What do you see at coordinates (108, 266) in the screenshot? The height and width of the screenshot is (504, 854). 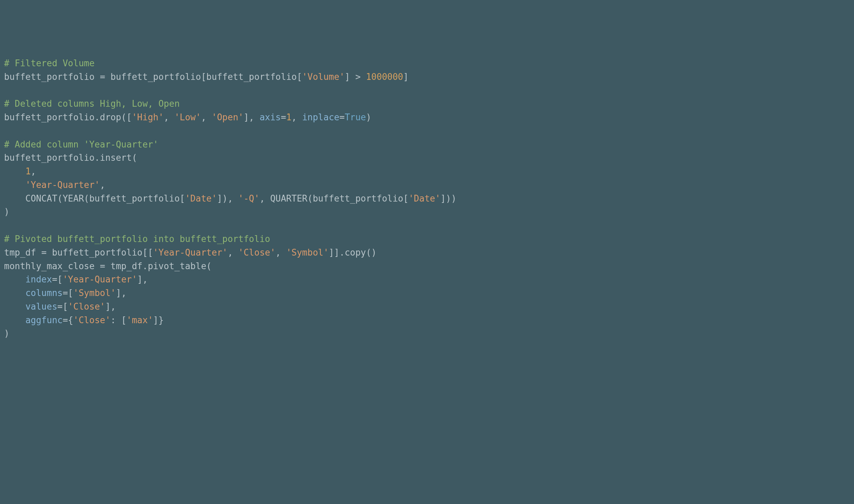 I see `code-text: monthly_max_close = tmp_df.pivot_table(` at bounding box center [108, 266].